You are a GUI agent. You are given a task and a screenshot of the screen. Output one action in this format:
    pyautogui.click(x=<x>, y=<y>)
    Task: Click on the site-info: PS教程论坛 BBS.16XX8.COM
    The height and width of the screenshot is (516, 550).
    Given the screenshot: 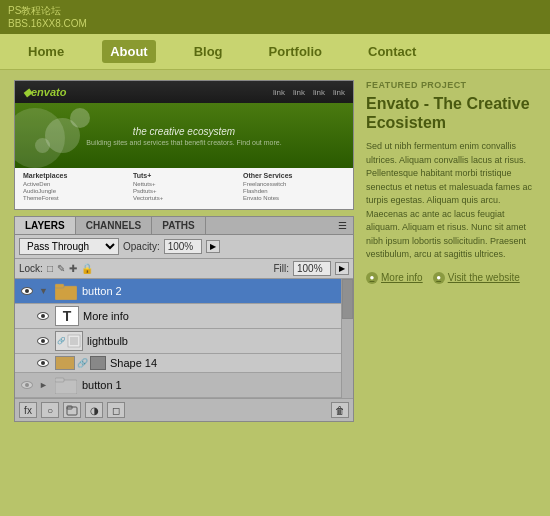 What is the action you would take?
    pyautogui.click(x=48, y=17)
    